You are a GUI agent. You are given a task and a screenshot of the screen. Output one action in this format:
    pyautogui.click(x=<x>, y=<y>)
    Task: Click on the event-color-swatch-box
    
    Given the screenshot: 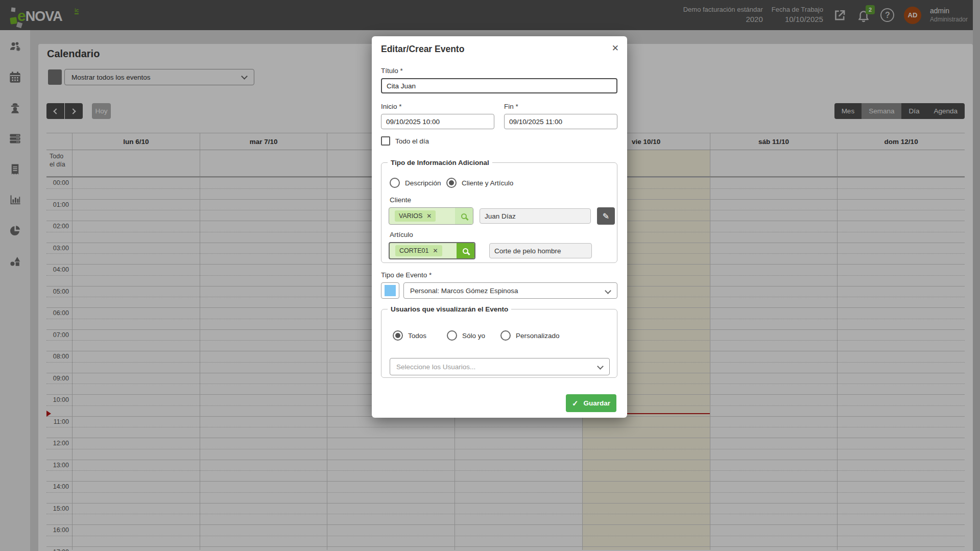 What is the action you would take?
    pyautogui.click(x=390, y=291)
    